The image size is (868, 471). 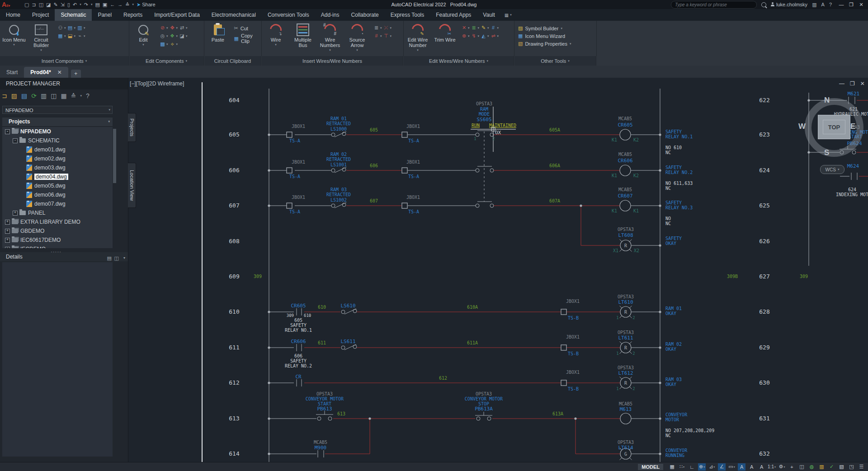 I want to click on chevron-down-icon: ▾, so click(x=124, y=258).